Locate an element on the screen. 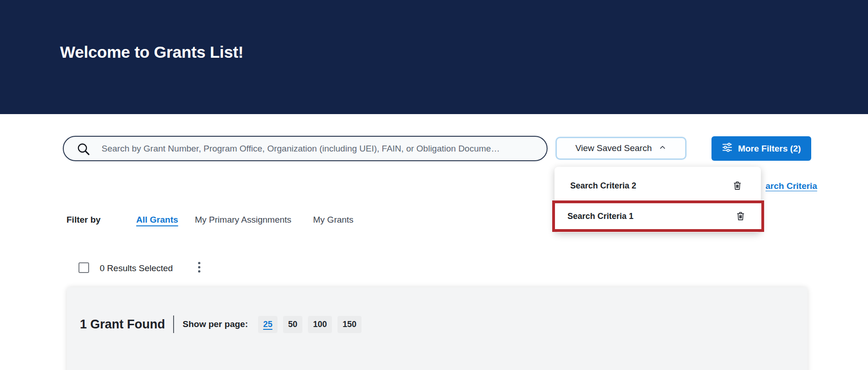 The width and height of the screenshot is (868, 370). divider is located at coordinates (174, 324).